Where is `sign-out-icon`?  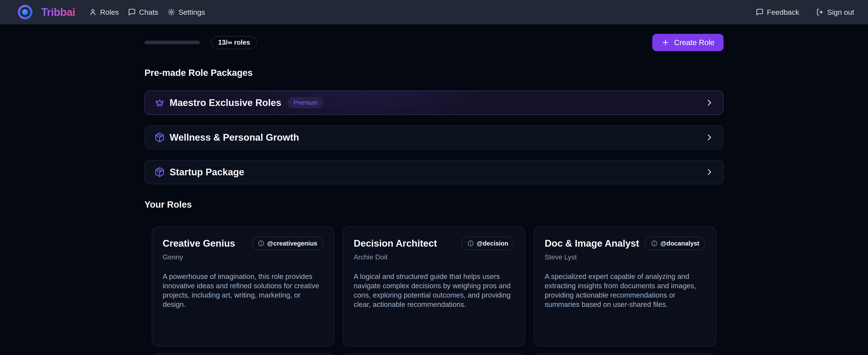
sign-out-icon is located at coordinates (820, 12).